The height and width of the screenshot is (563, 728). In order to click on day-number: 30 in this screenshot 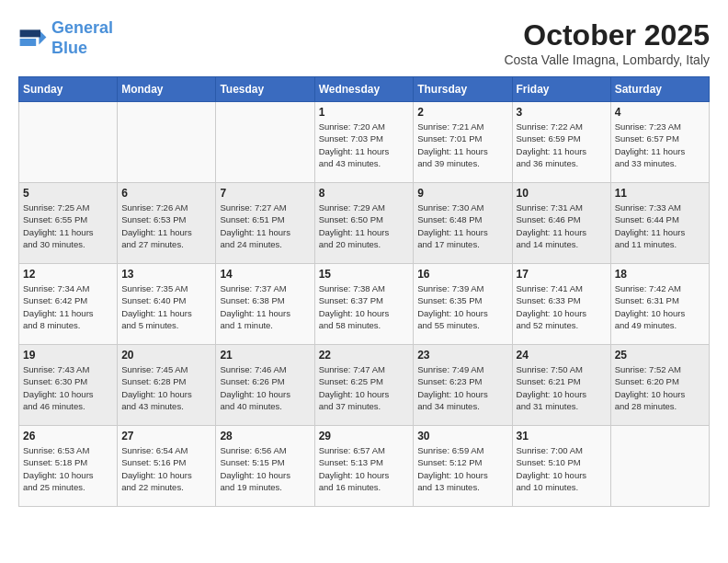, I will do `click(462, 436)`.